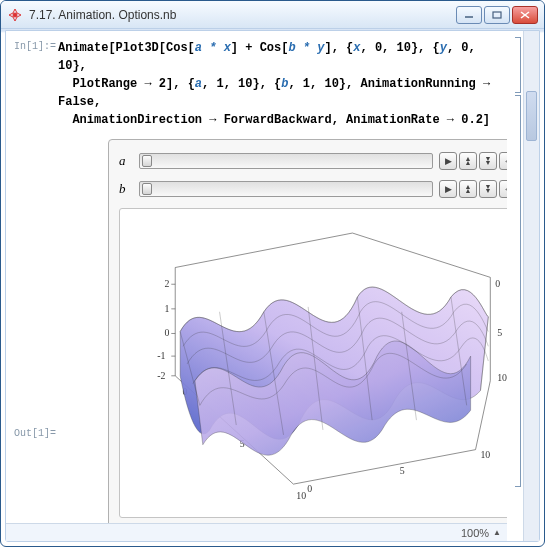 The image size is (547, 549). I want to click on play-button-a: ▶, so click(448, 161).